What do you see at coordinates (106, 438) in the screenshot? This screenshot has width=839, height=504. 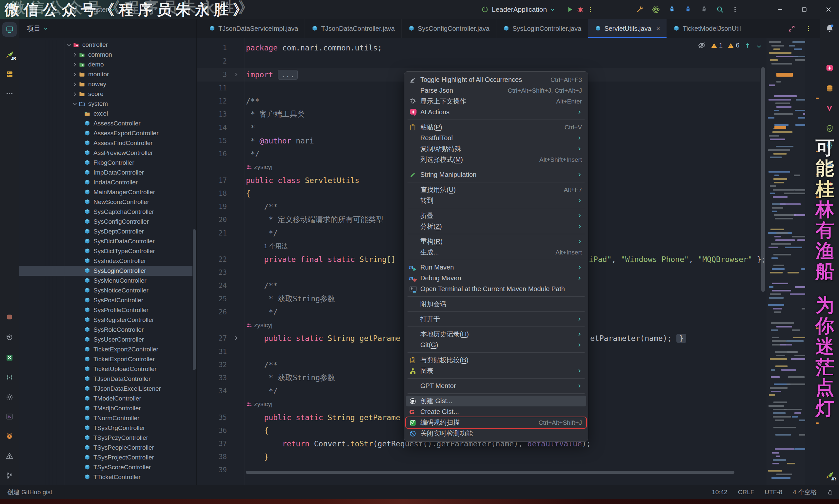 I see `tree-item-TSysPczyController: TSysPczyController` at bounding box center [106, 438].